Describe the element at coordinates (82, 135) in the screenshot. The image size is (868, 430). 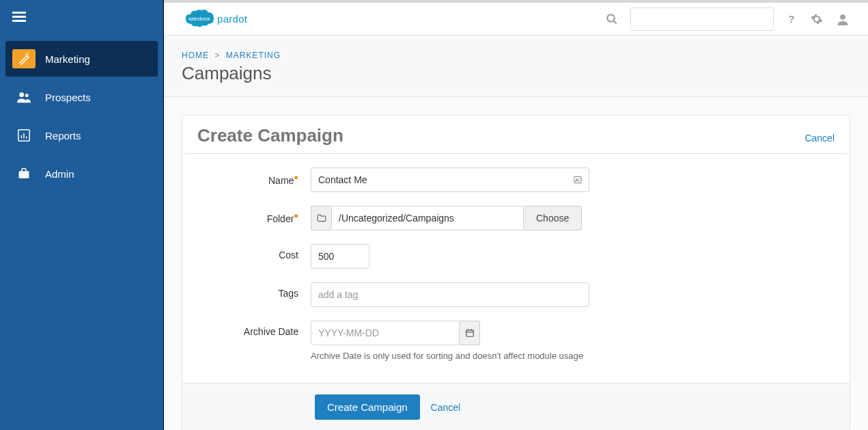
I see `sidebar-item-reports: Reports` at that location.